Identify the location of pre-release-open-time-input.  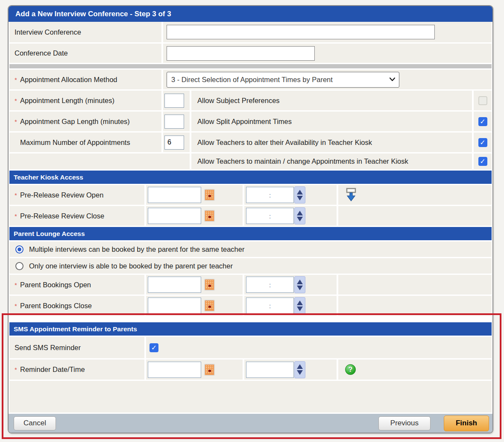
(270, 195).